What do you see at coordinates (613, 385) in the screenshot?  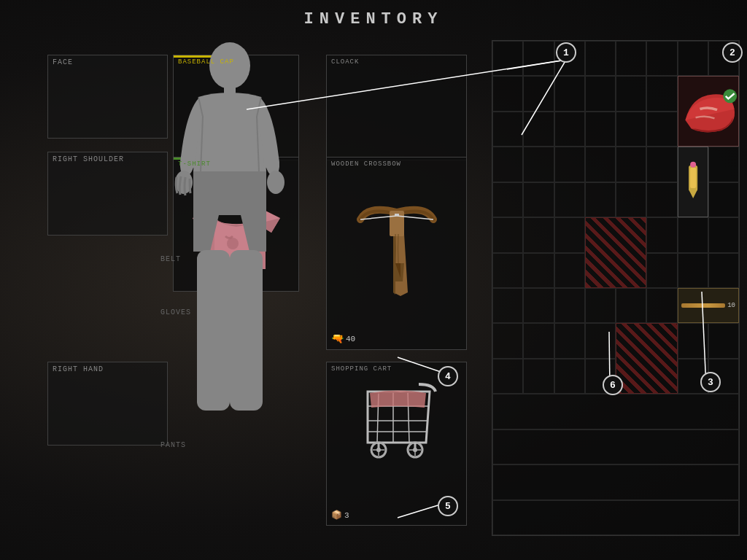 I see `number-badge-6: 6` at bounding box center [613, 385].